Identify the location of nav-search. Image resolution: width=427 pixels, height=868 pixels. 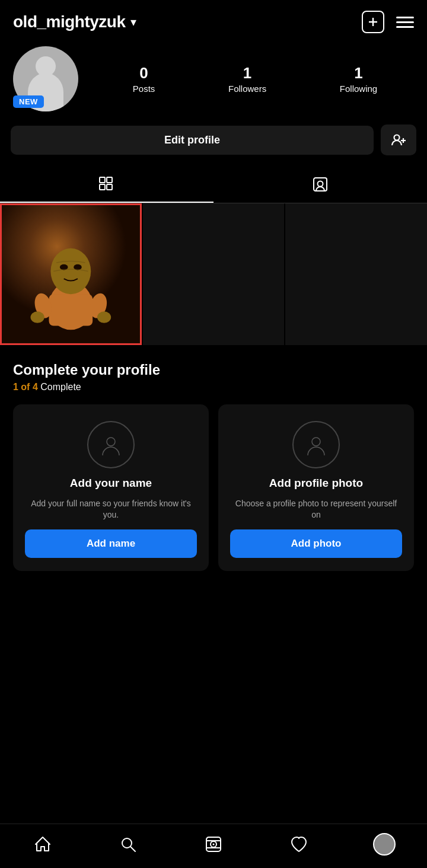
(128, 844).